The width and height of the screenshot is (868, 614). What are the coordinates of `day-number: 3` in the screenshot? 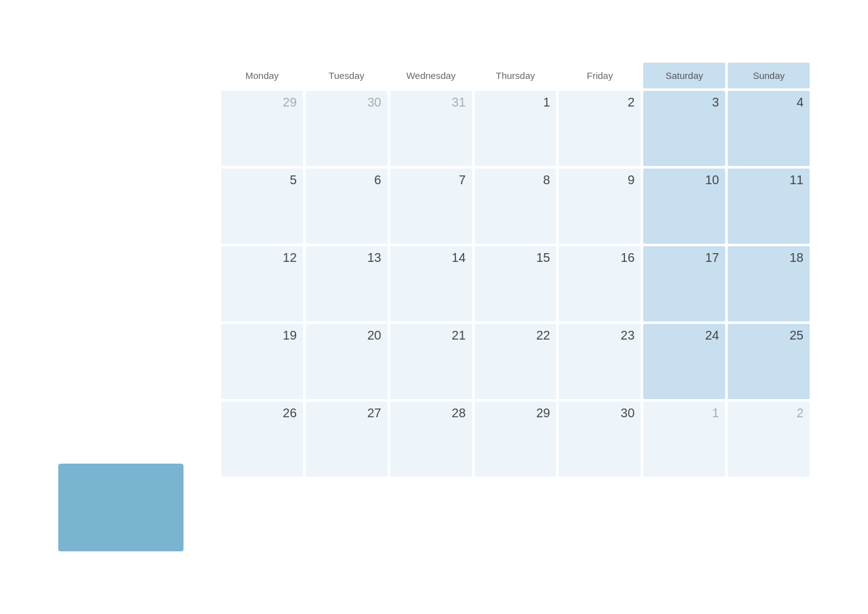 It's located at (684, 102).